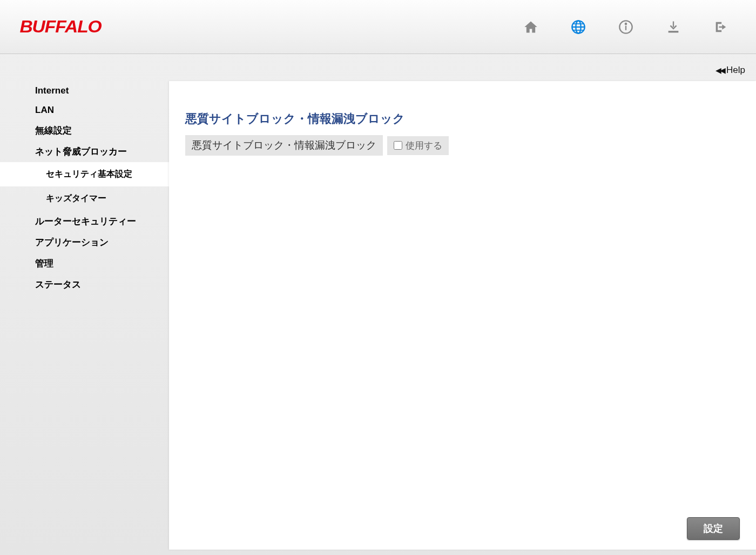 Image resolution: width=756 pixels, height=555 pixels. Describe the element at coordinates (720, 70) in the screenshot. I see `chevron-left-icon: ◀◀` at that location.